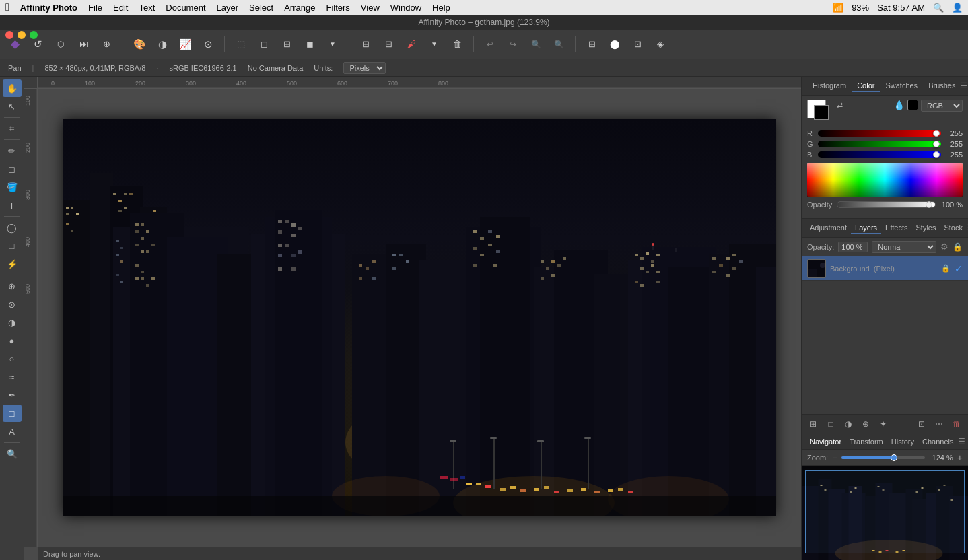 The width and height of the screenshot is (968, 560). Describe the element at coordinates (899, 105) in the screenshot. I see `eyedropper-icon: 💧` at that location.